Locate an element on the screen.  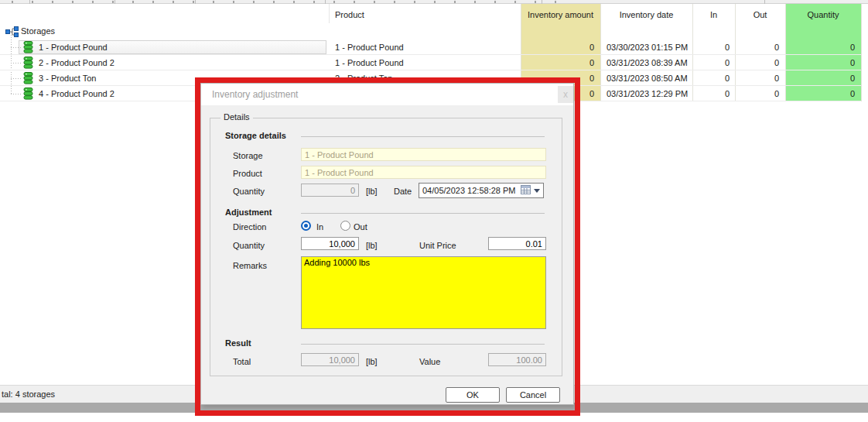
close-icon: x is located at coordinates (566, 94).